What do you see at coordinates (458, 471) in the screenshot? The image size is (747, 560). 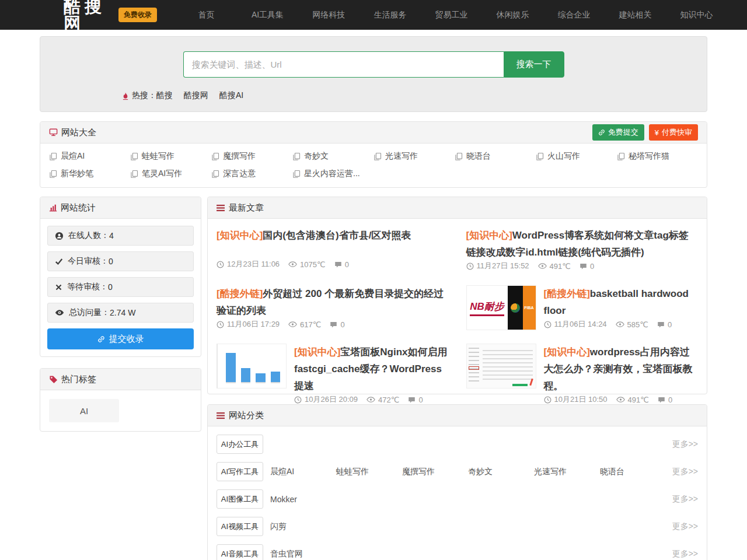 I see `category-row: AI写作工具 晨煊AI 蛙蛙写作 魔撰写作 奇妙文 光速写作 晓语台 更多>>` at bounding box center [458, 471].